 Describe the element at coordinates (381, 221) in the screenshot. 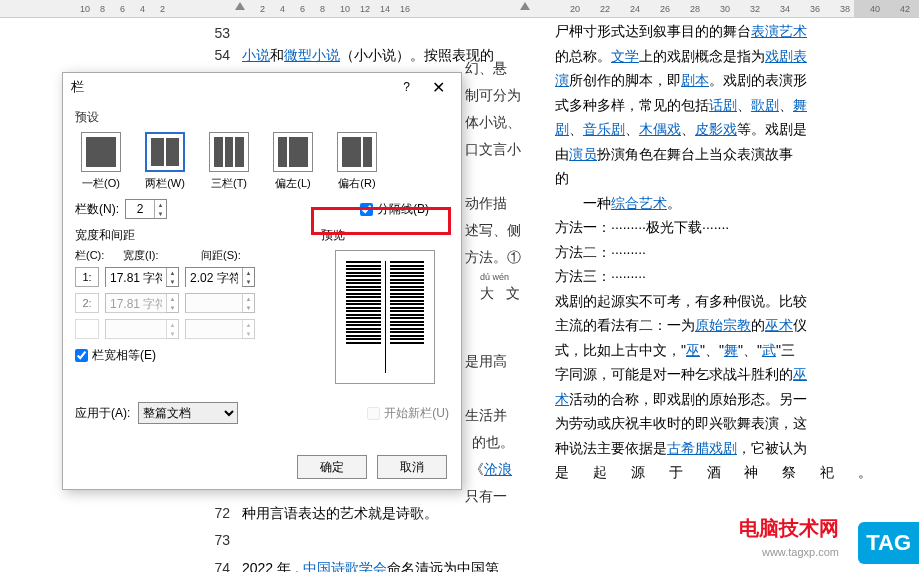

I see `highlight-box` at that location.